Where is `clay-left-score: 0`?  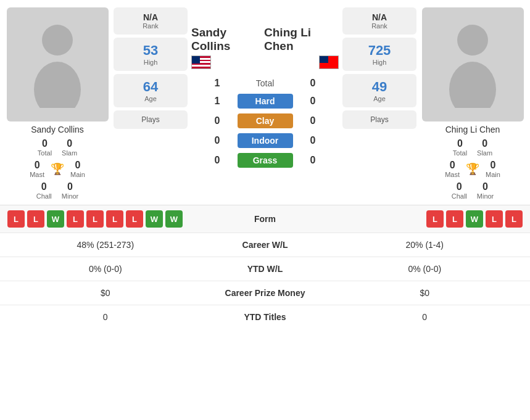
clay-left-score: 0 is located at coordinates (217, 121).